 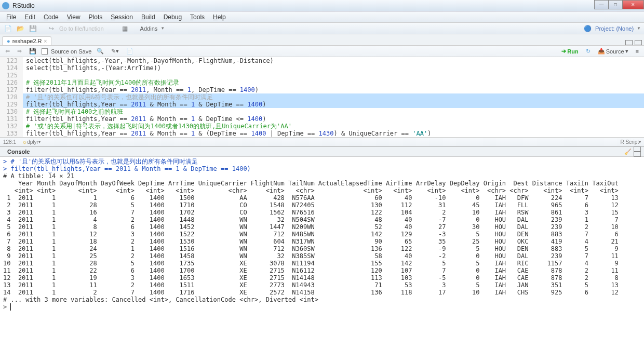 I want to click on menu-session: Session, so click(x=122, y=17).